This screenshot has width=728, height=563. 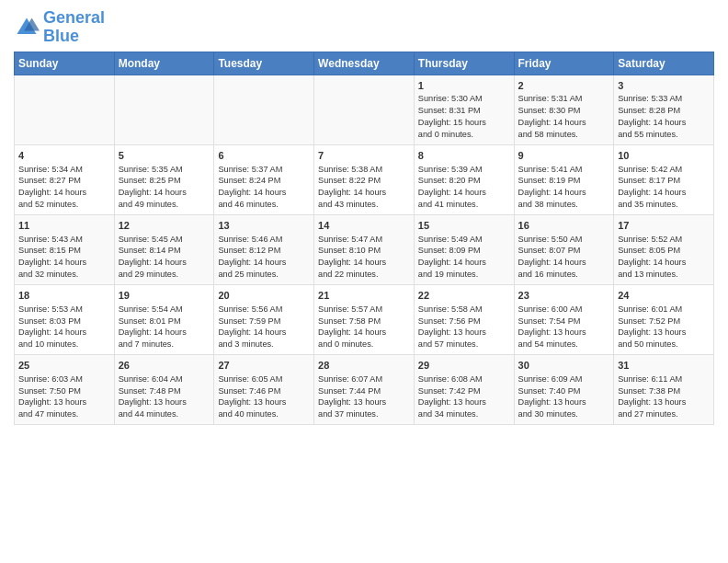 What do you see at coordinates (464, 156) in the screenshot?
I see `day-number: 8` at bounding box center [464, 156].